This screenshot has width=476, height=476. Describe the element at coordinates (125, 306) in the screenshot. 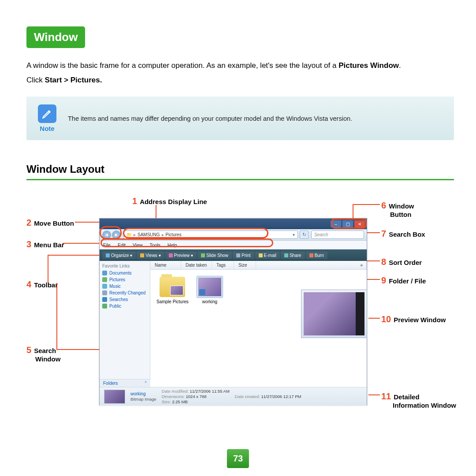

I see `link-public: Public` at that location.